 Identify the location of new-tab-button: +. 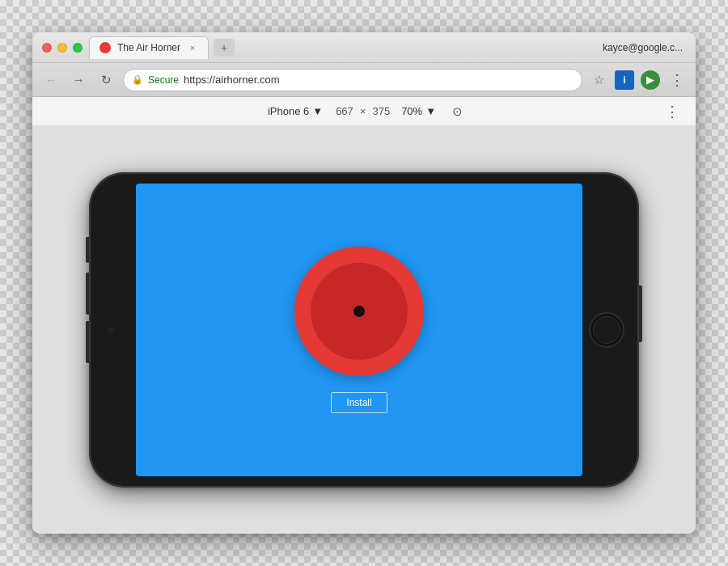
(224, 48).